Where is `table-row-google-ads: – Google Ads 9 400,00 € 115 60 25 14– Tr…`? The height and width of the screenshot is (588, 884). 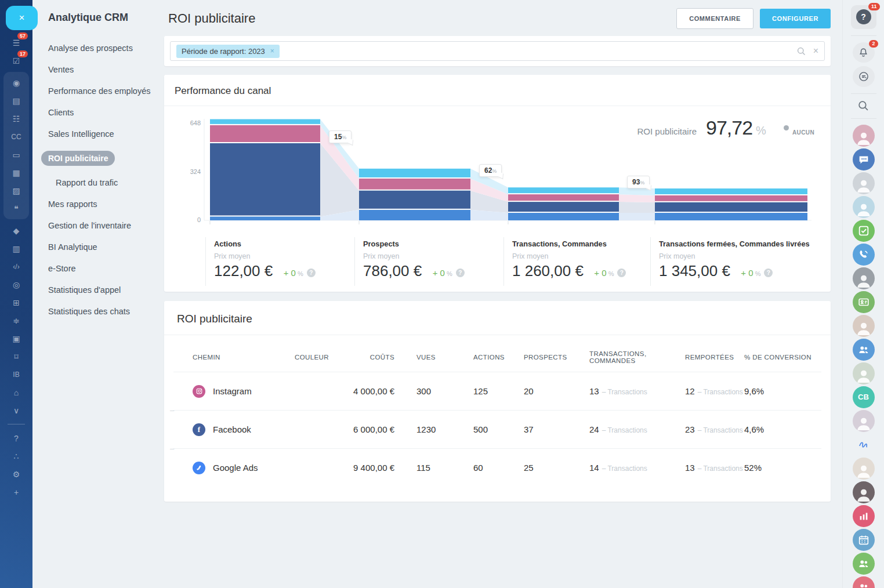
table-row-google-ads: – Google Ads 9 400,00 € 115 60 25 14– Tr… is located at coordinates (498, 467).